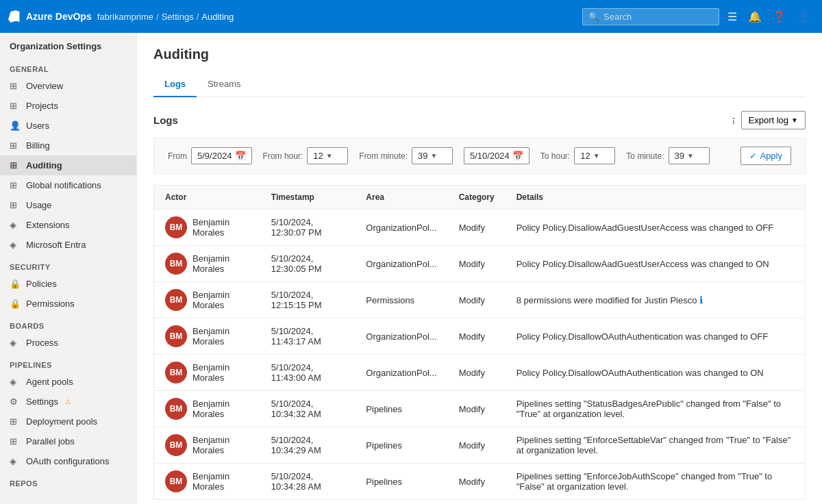 The image size is (822, 504). I want to click on sidebar-item-global-notifications: ⊞ Global notifications, so click(68, 185).